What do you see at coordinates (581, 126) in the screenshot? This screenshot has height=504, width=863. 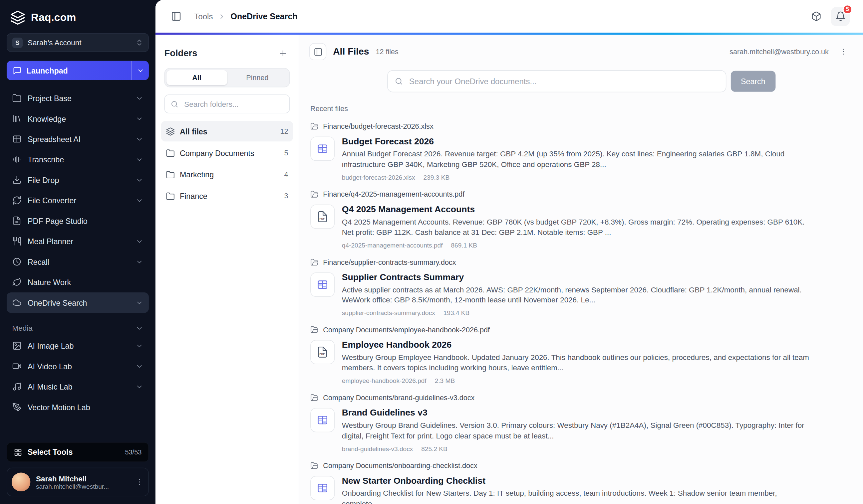 I see `file-path: Finance/budget-forecast-2026.xlsx` at bounding box center [581, 126].